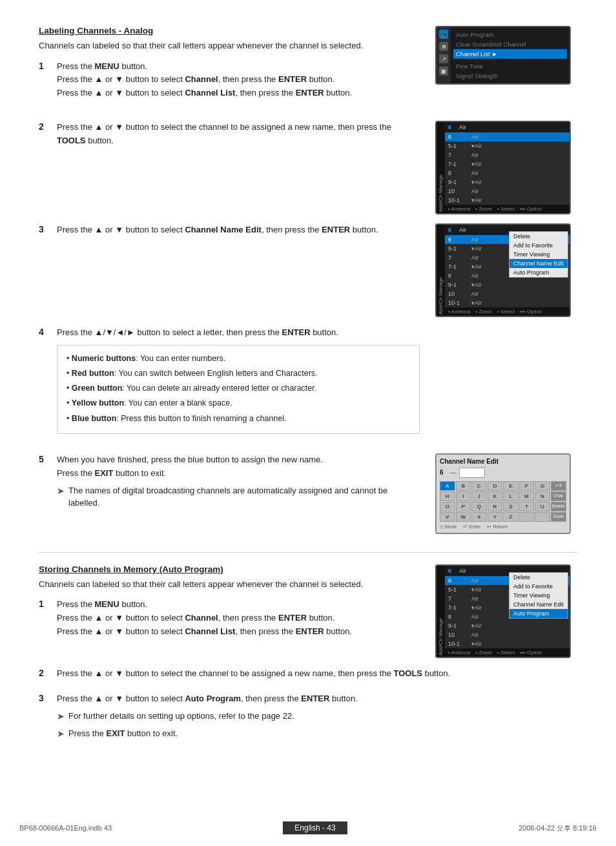 The image size is (616, 846). What do you see at coordinates (508, 209) in the screenshot?
I see `ch-footer-2: ▪ Antenna▪ Zoom▪ Select▪▪▪ Option` at bounding box center [508, 209].